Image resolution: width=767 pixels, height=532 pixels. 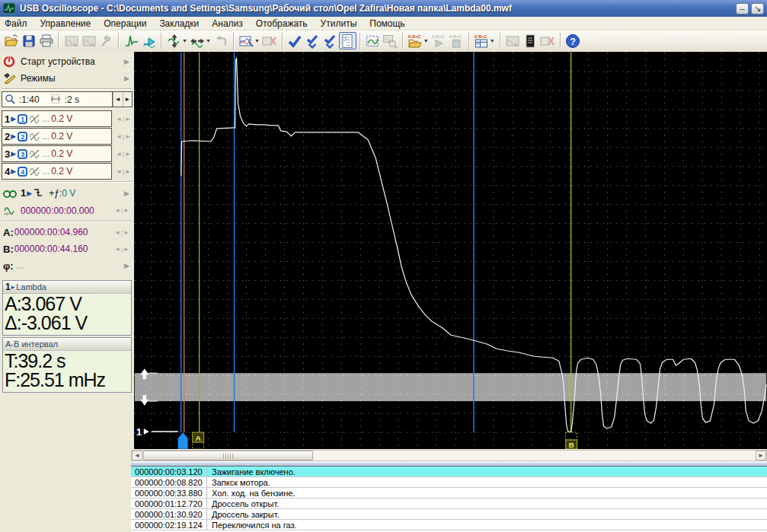 I want to click on menu-Операции: Операции, so click(x=125, y=24).